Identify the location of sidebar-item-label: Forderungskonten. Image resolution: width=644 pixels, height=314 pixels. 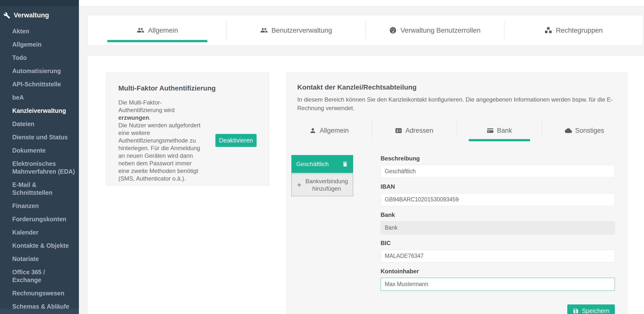
(40, 219).